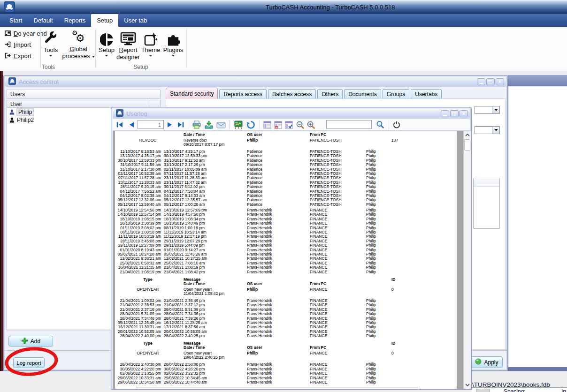 Image resolution: width=567 pixels, height=392 pixels. I want to click on log-row: 05/12/2017 12:59:40 am05/12/2017 1:00:28…, so click(286, 204).